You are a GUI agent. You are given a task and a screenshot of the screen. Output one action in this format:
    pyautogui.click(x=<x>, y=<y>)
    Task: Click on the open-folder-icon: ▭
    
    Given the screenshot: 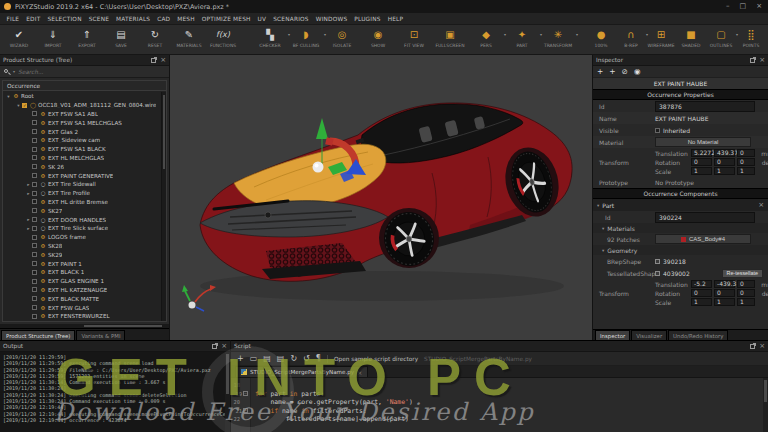 What is the action you would take?
    pyautogui.click(x=254, y=359)
    